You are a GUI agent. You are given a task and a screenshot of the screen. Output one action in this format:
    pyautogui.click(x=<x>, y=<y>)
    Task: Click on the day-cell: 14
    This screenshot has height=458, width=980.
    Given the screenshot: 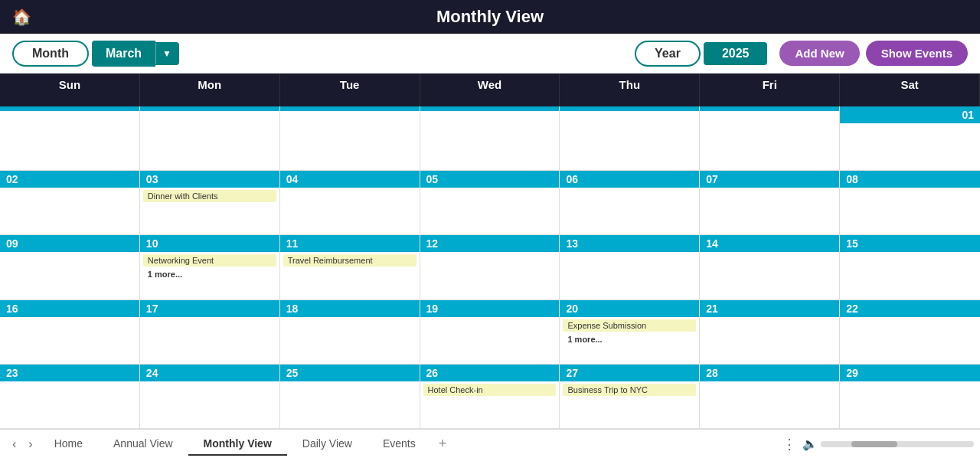 What is the action you would take?
    pyautogui.click(x=770, y=267)
    